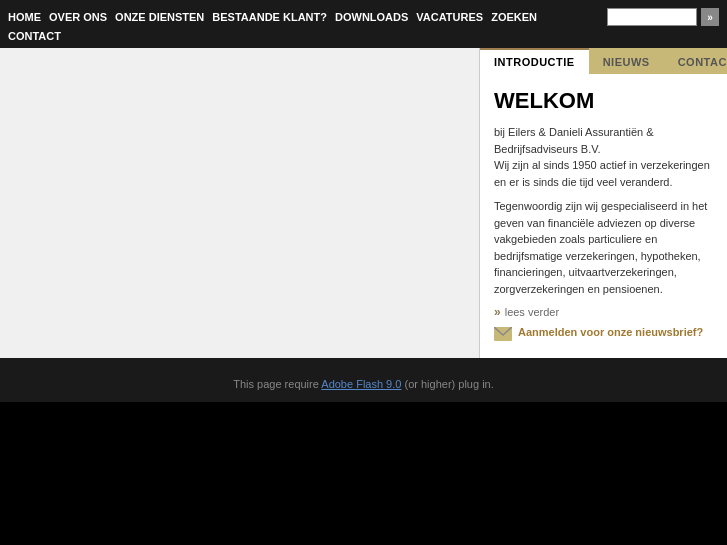  What do you see at coordinates (710, 17) in the screenshot?
I see `search-button: »` at bounding box center [710, 17].